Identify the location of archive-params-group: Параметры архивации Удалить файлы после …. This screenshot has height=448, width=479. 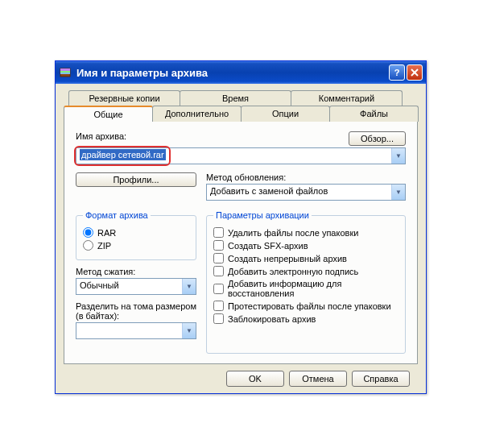
(306, 282).